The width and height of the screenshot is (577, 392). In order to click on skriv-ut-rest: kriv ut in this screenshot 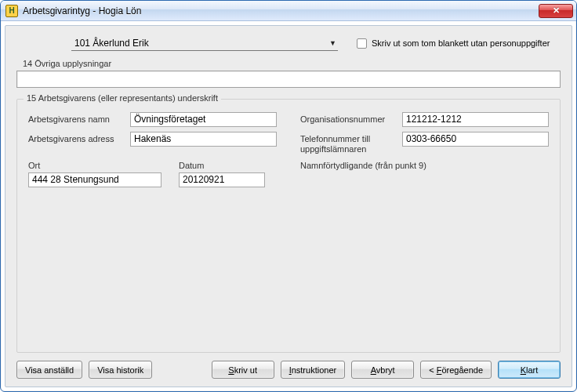, I will do `click(246, 370)`.